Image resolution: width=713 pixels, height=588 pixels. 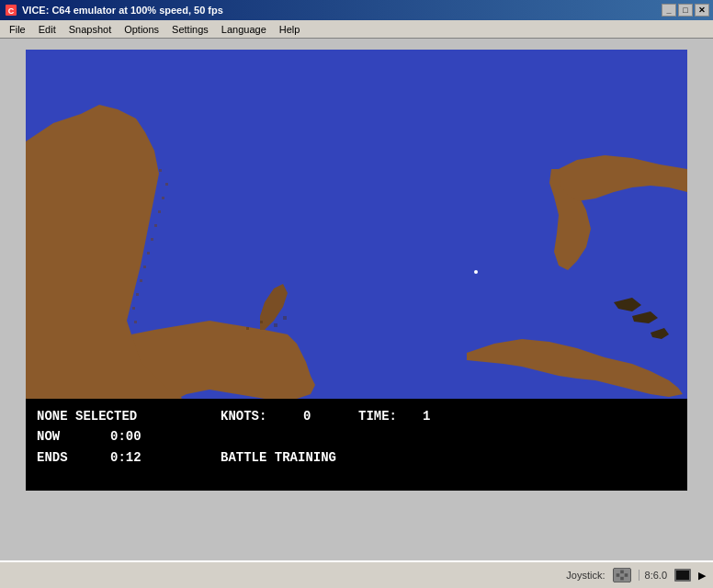 I want to click on taskbar: Joystick: 8:6.0 ▶, so click(x=356, y=574).